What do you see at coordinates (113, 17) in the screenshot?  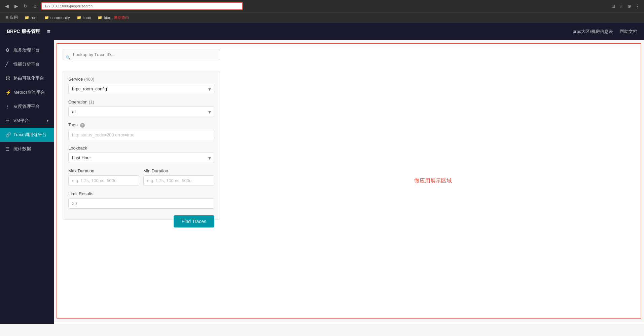 I see `bookmark-biag: 📁 biag 激活路由` at bounding box center [113, 17].